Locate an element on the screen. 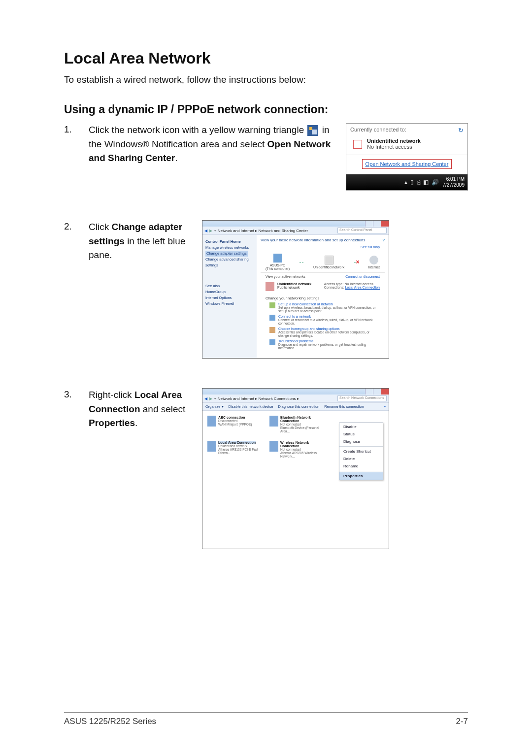 This screenshot has width=532, height=756. clock-date: 7/27/2009 is located at coordinates (454, 185).